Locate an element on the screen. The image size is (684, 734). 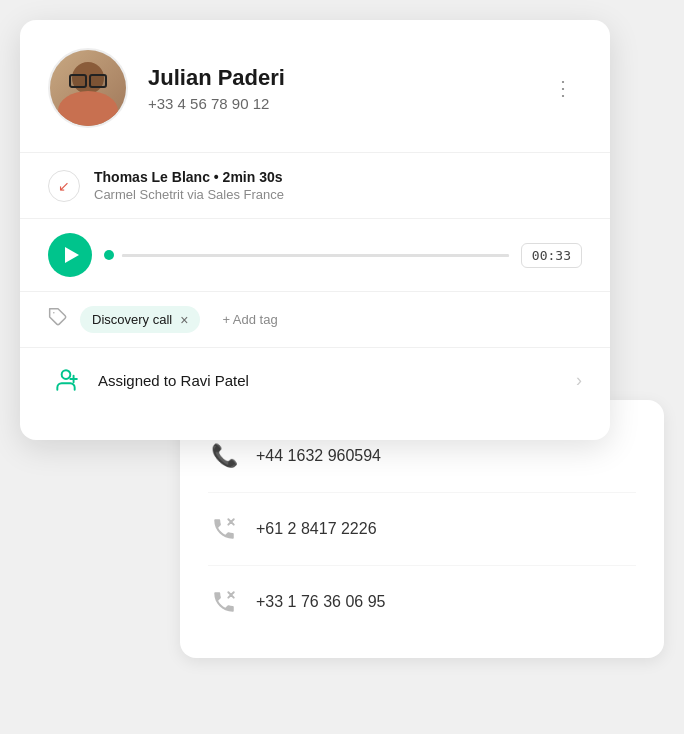
tags-row: Discovery call × + Add tag is located at coordinates (315, 320).